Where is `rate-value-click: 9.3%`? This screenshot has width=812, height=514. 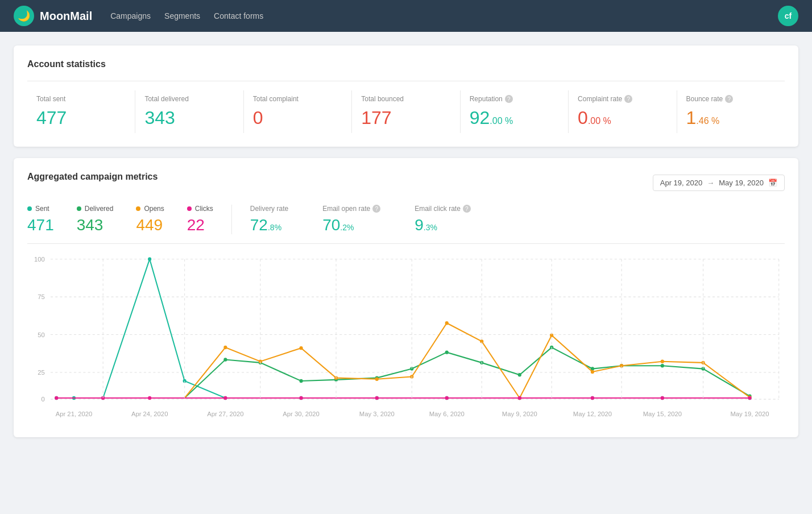 rate-value-click: 9.3% is located at coordinates (442, 225).